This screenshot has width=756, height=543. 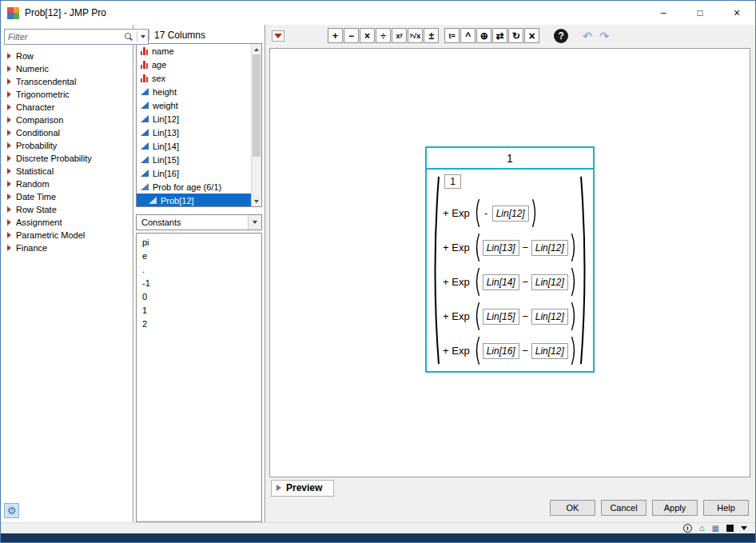 What do you see at coordinates (67, 146) in the screenshot?
I see `category-probability: Probability` at bounding box center [67, 146].